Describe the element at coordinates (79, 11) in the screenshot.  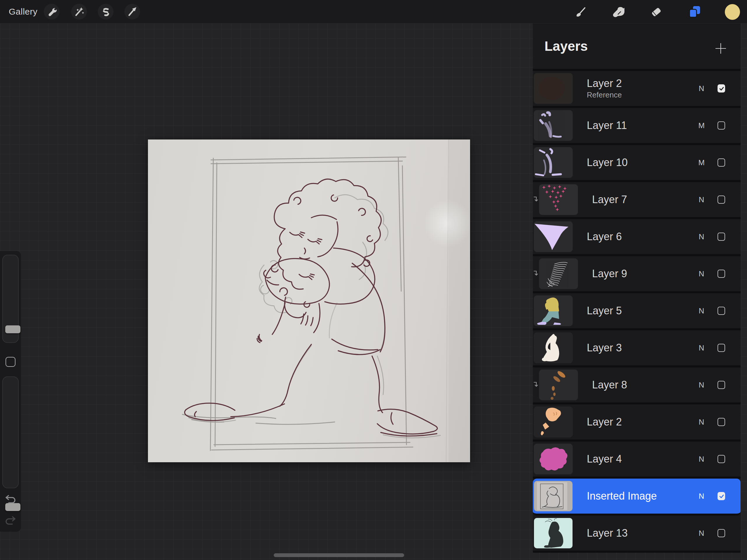
I see `adjustments-button` at that location.